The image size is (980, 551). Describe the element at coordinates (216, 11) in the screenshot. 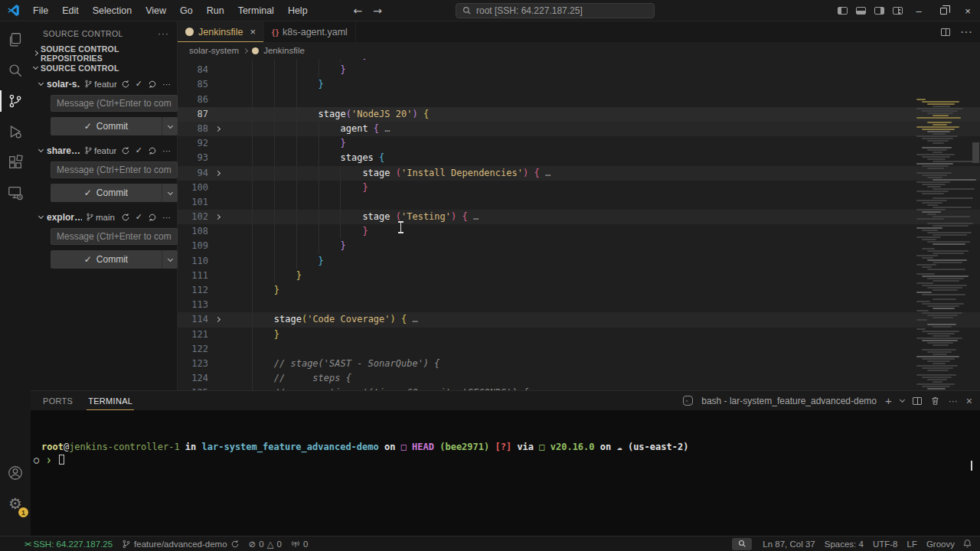

I see `menu-run: Run` at that location.